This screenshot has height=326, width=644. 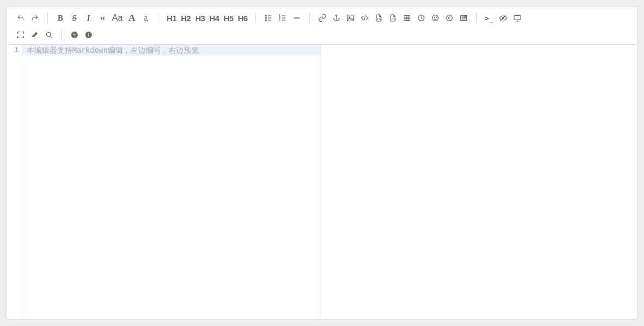 What do you see at coordinates (393, 18) in the screenshot?
I see `file-html-icon: </>` at bounding box center [393, 18].